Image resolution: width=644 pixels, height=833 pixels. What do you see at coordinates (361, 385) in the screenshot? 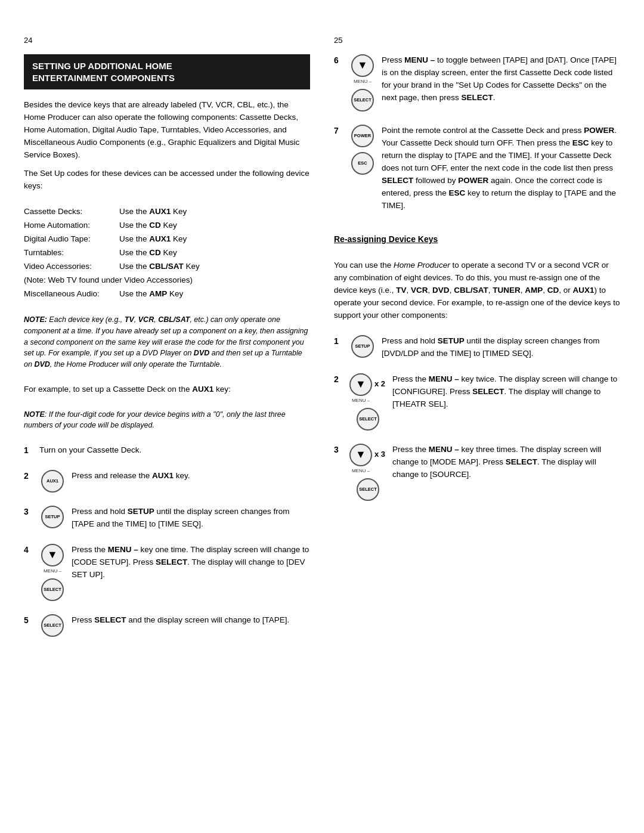
I see `menu-button-icon-3: ▼` at bounding box center [361, 385].